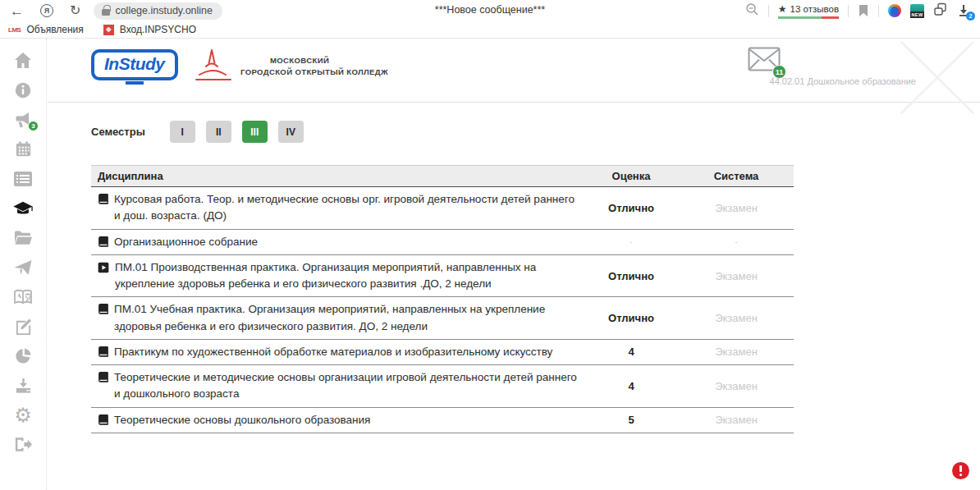 This screenshot has width=980, height=490. What do you see at coordinates (15, 30) in the screenshot?
I see `lms-icon: LMS` at bounding box center [15, 30].